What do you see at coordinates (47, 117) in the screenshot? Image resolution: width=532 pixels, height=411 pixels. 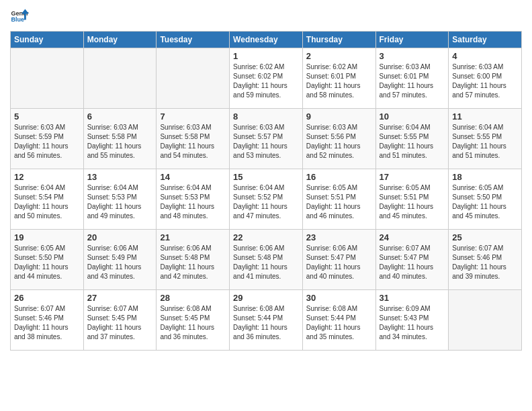 I see `day-number: 5` at bounding box center [47, 117].